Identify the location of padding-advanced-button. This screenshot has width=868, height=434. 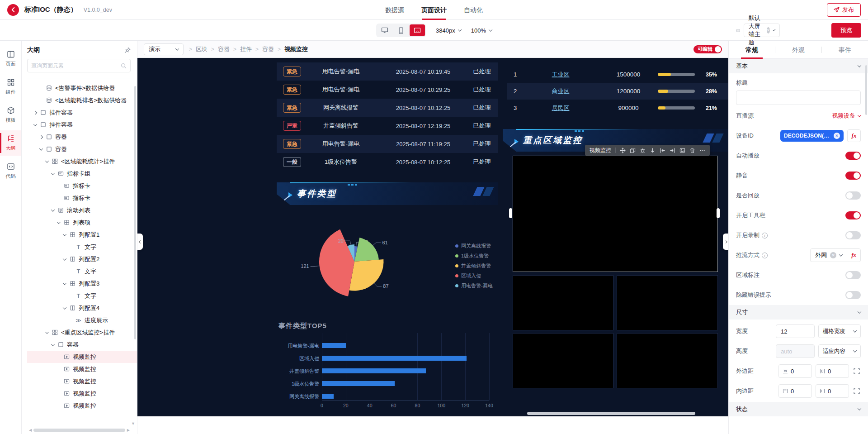
(857, 391).